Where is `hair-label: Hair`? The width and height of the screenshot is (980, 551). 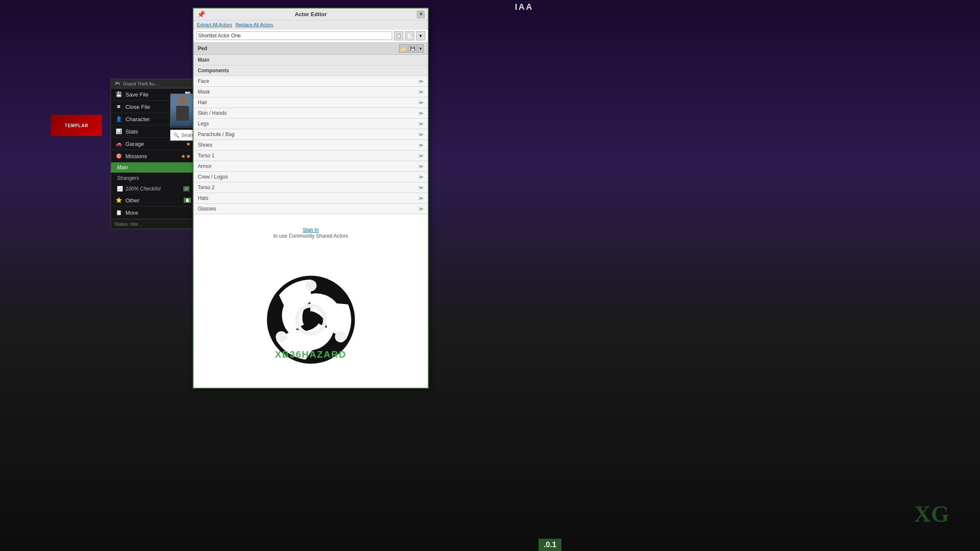 hair-label: Hair is located at coordinates (202, 102).